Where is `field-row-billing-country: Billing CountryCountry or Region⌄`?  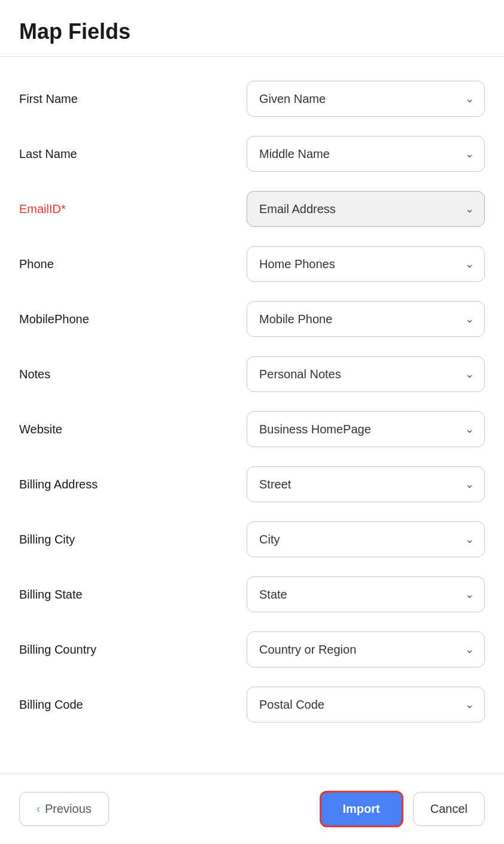
field-row-billing-country: Billing CountryCountry or Region⌄ is located at coordinates (252, 649).